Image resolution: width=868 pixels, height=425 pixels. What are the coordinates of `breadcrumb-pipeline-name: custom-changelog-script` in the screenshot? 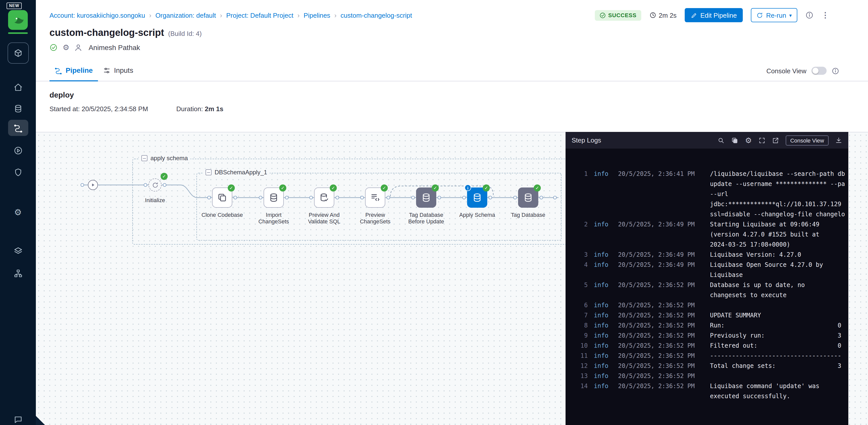 It's located at (373, 15).